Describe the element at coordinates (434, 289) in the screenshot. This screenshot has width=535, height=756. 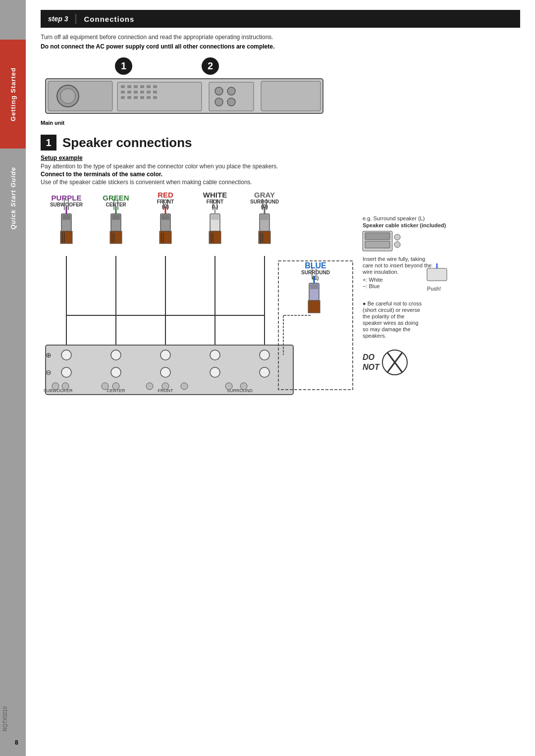
I see `svg-text: Push!` at that location.